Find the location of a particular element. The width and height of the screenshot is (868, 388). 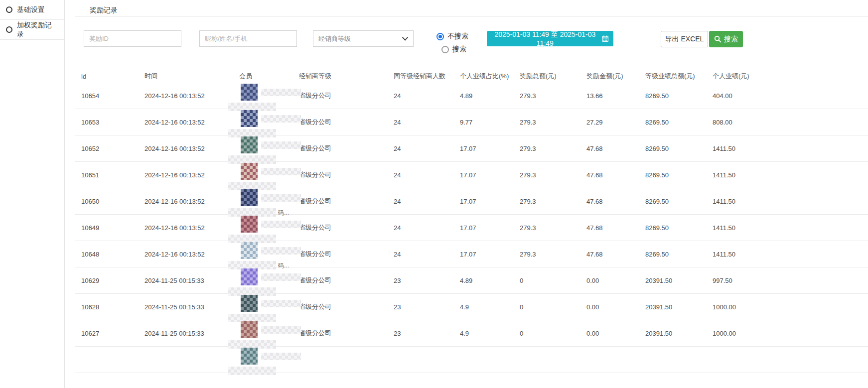

cell-personal: 404.00 is located at coordinates (790, 96).